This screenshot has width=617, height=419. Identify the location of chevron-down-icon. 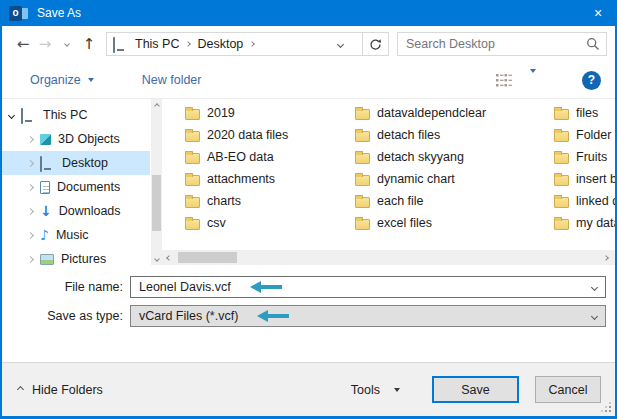
(397, 390).